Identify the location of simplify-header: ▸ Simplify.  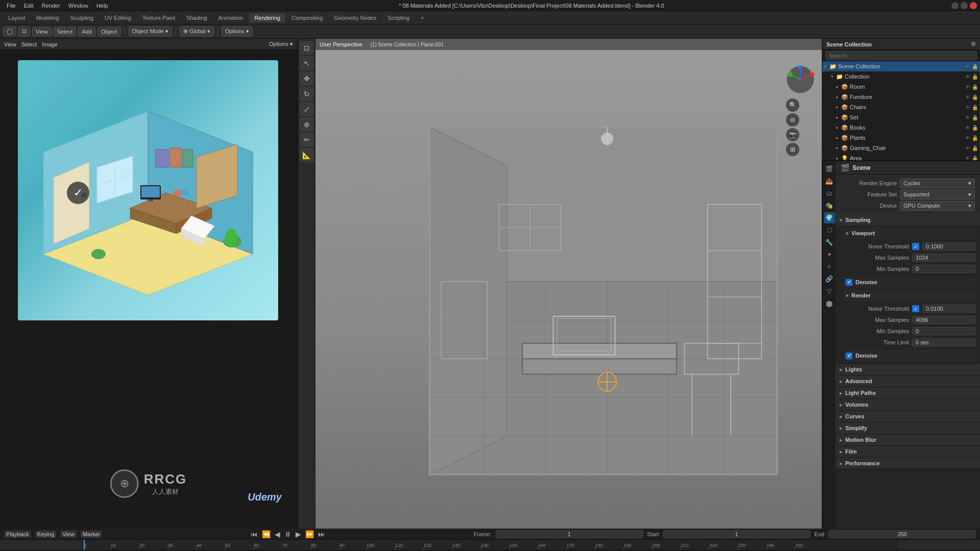
(908, 428).